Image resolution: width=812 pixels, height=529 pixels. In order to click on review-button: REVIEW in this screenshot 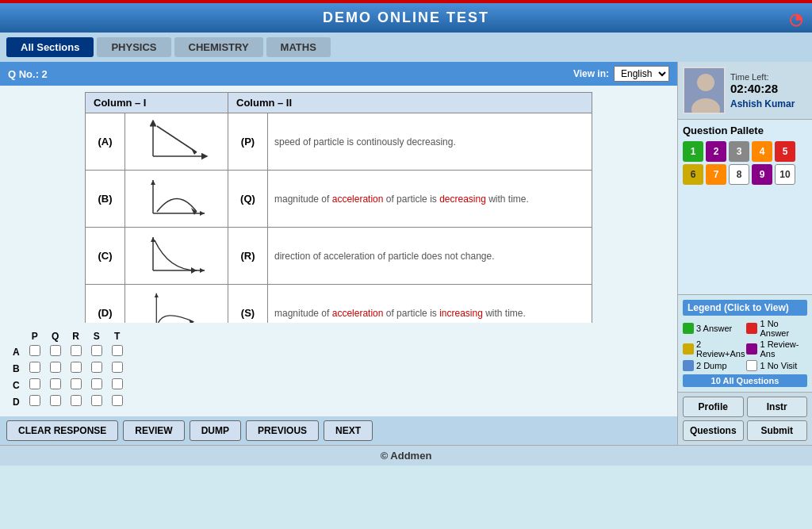, I will do `click(154, 431)`.